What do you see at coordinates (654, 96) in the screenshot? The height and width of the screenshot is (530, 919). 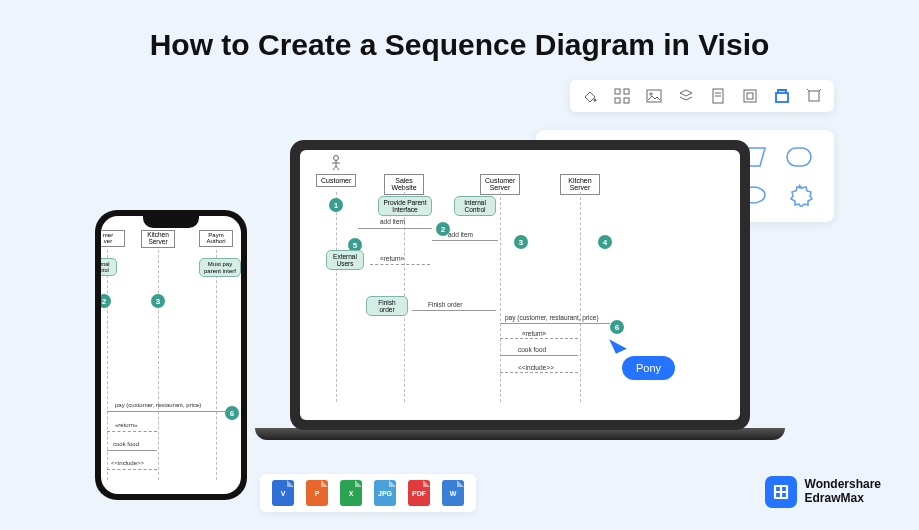 I see `image-icon` at bounding box center [654, 96].